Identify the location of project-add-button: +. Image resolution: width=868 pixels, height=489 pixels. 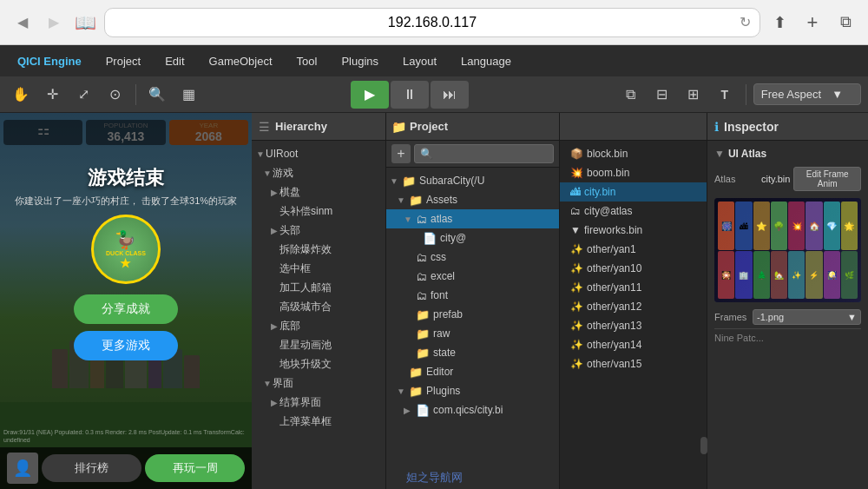
(401, 154).